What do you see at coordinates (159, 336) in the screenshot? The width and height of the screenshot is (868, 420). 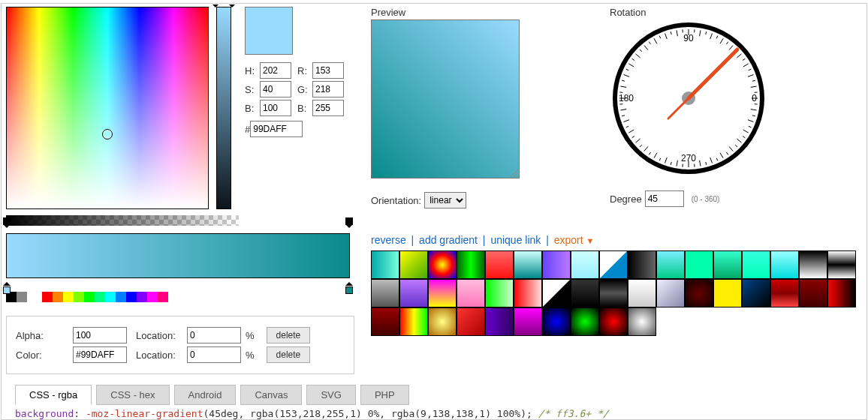 I see `location-label: Location:` at bounding box center [159, 336].